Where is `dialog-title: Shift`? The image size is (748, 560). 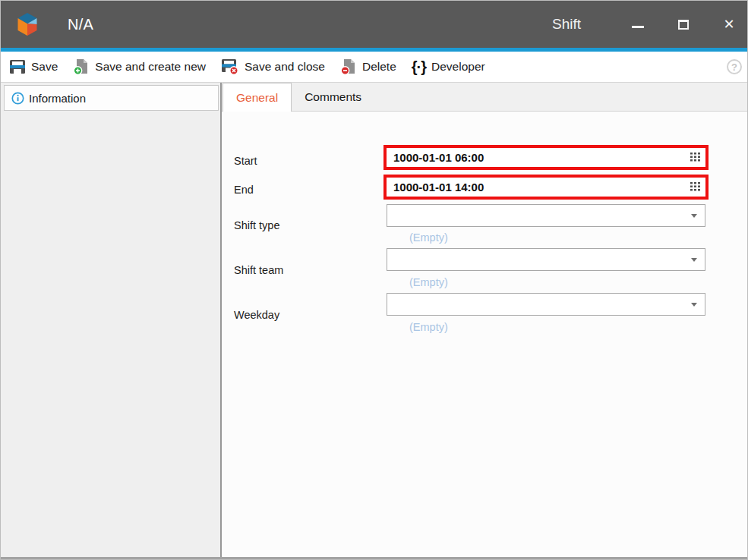
dialog-title: Shift is located at coordinates (567, 24).